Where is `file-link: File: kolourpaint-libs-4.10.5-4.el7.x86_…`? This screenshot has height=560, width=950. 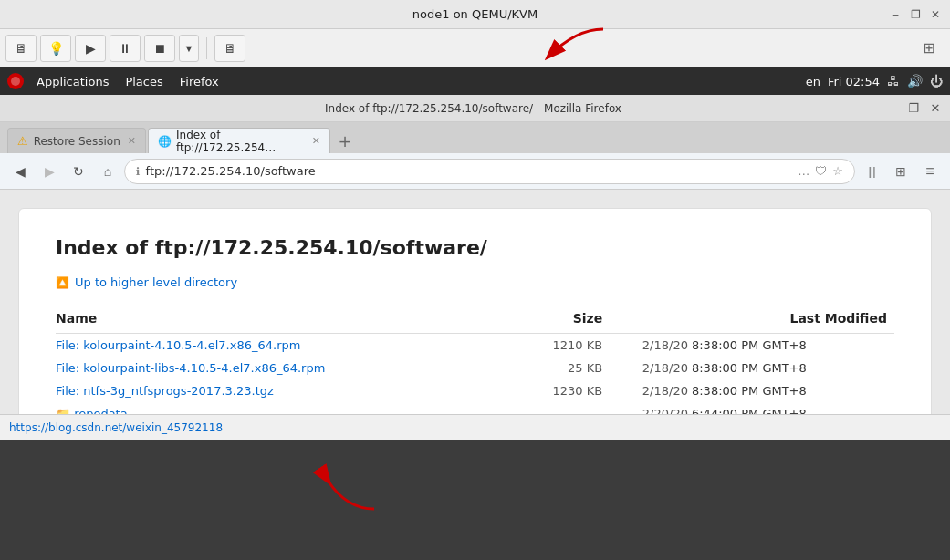 file-link: File: kolourpaint-libs-4.10.5-4.el7.x86_… is located at coordinates (190, 368).